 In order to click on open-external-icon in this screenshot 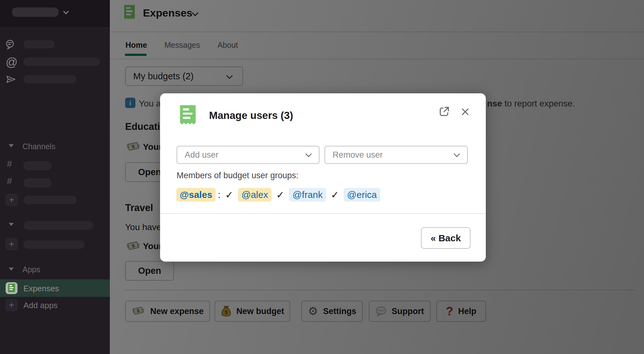, I will do `click(444, 111)`.